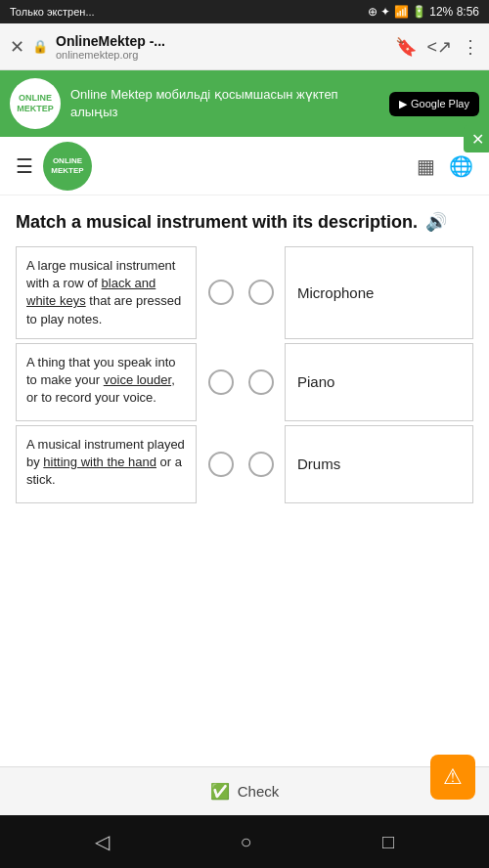  Describe the element at coordinates (18, 47) in the screenshot. I see `browser-close-button: ✕` at that location.